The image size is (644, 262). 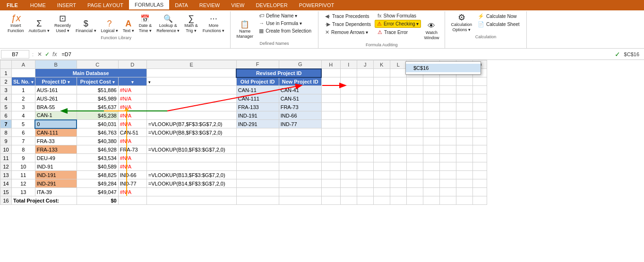 What do you see at coordinates (331, 82) in the screenshot?
I see `cell-H2` at bounding box center [331, 82].